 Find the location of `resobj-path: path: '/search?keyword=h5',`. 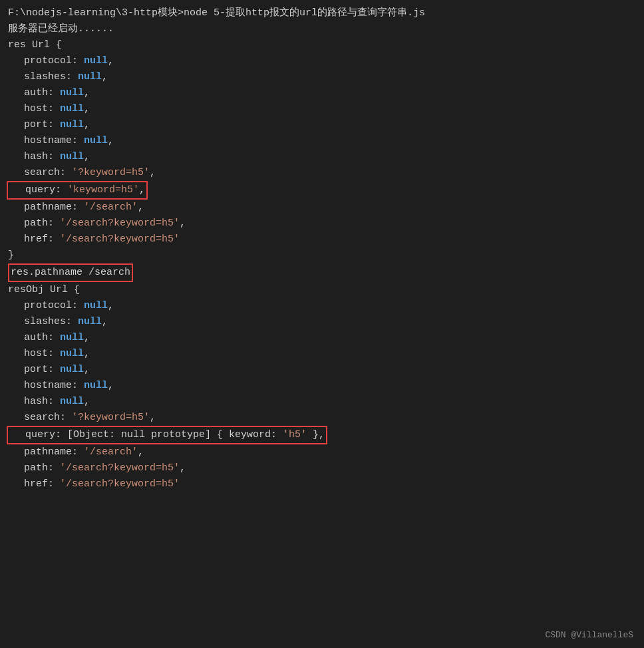

resobj-path: path: '/search?keyword=h5', is located at coordinates (322, 468).